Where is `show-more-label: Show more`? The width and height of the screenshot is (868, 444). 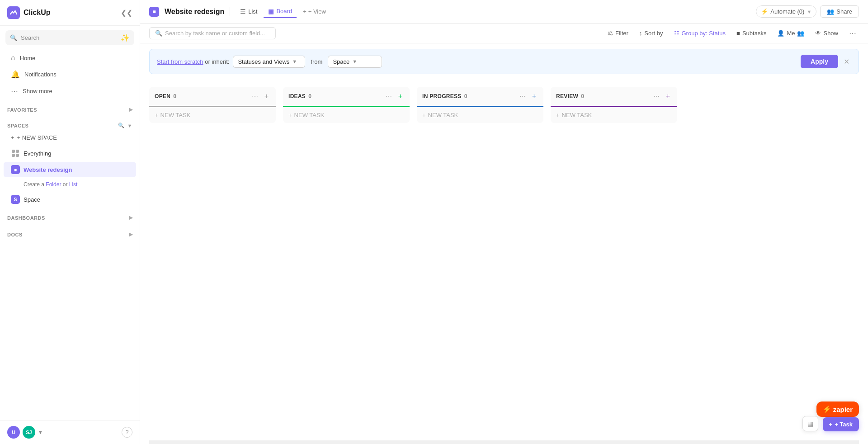
show-more-label: Show more is located at coordinates (38, 91).